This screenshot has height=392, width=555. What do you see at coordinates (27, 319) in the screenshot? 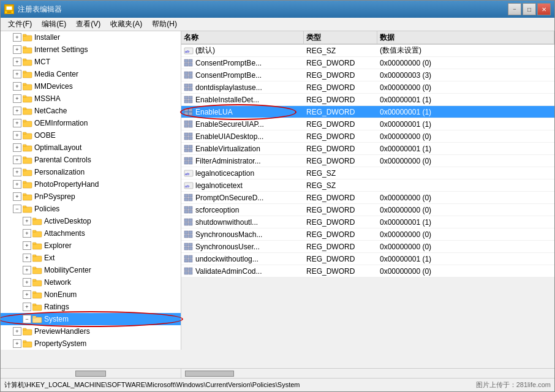
I see `expander-system: −` at bounding box center [27, 319].